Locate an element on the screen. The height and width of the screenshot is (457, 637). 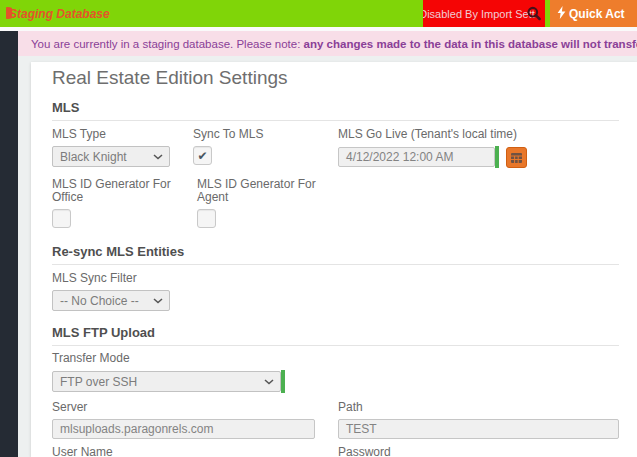
mls-type-value: Black Knight is located at coordinates (94, 157).